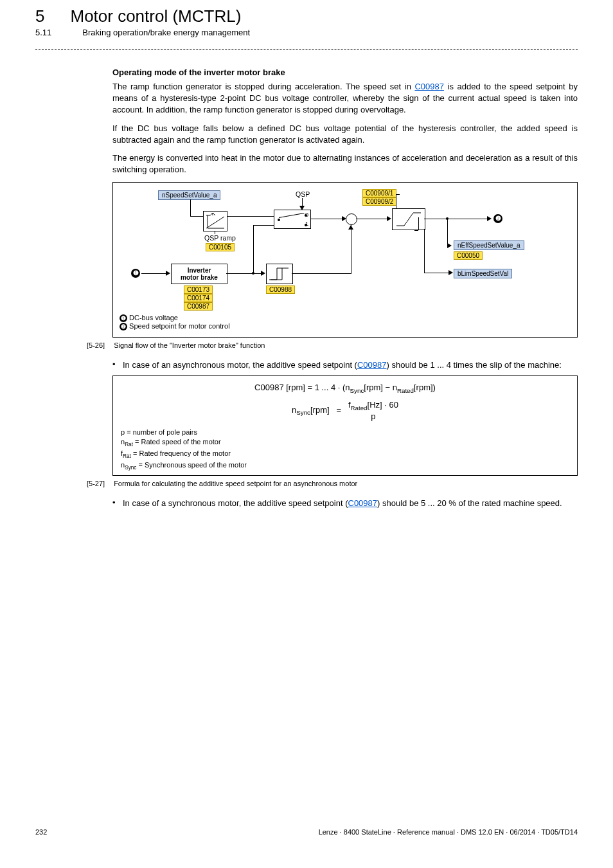  What do you see at coordinates (345, 99) in the screenshot?
I see `paragraph: The ramp function generator is stopped d…` at bounding box center [345, 99].